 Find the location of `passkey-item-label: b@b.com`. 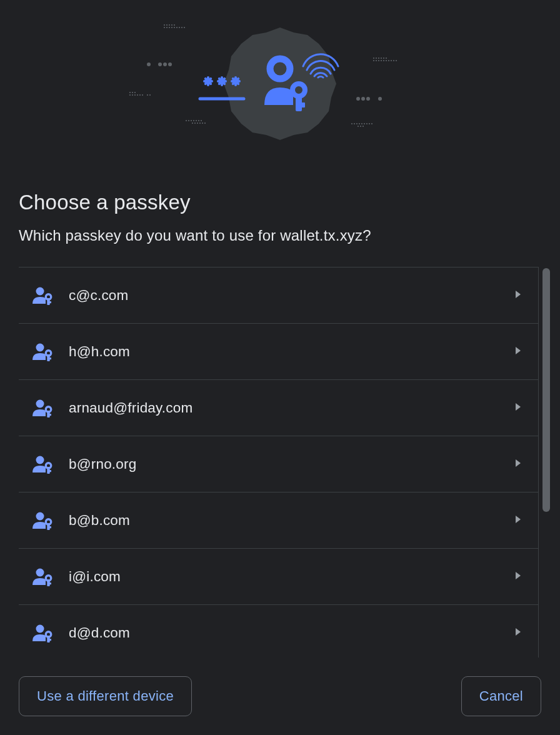

passkey-item-label: b@b.com is located at coordinates (291, 521).